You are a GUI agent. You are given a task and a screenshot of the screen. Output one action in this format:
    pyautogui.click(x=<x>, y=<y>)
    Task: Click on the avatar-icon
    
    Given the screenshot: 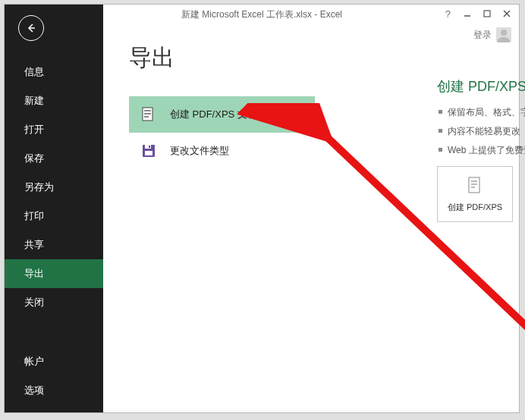 What is the action you would take?
    pyautogui.click(x=504, y=35)
    